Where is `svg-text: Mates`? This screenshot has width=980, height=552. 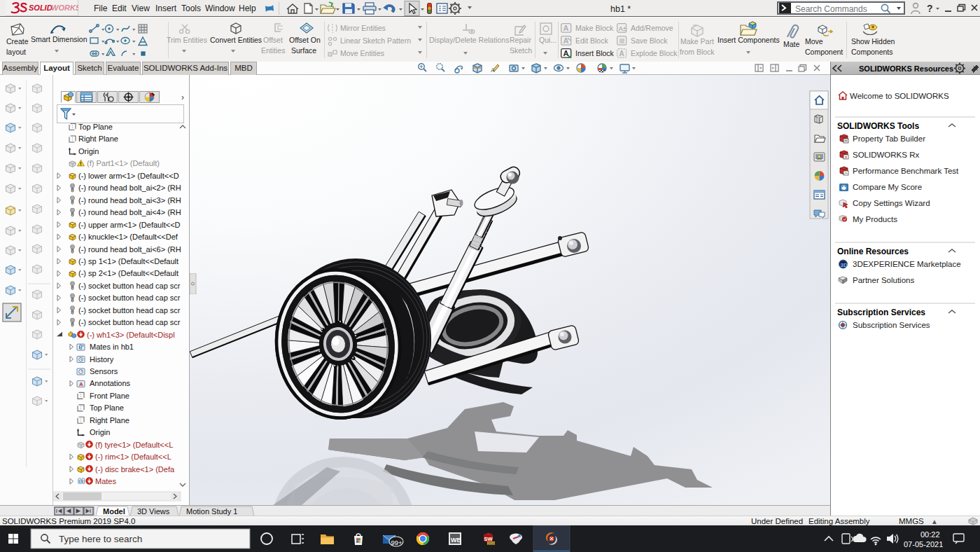
svg-text: Mates is located at coordinates (106, 481).